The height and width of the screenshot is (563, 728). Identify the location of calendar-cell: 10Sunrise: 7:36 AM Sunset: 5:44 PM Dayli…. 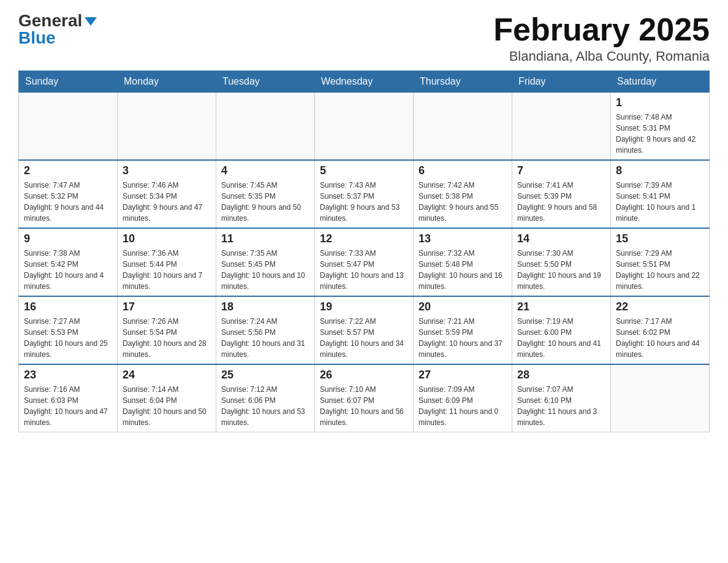
(167, 262).